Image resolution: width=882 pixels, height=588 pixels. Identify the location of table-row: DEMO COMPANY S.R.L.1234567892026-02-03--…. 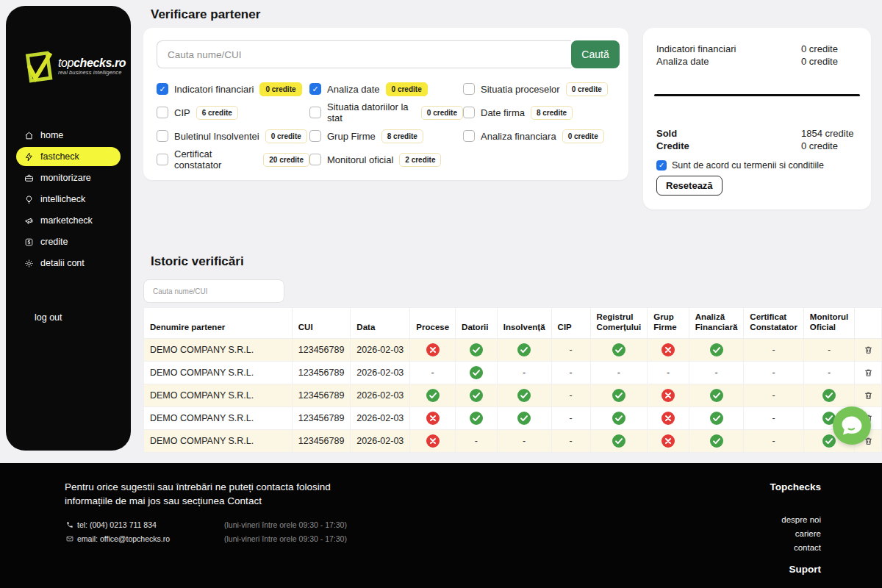
(513, 350).